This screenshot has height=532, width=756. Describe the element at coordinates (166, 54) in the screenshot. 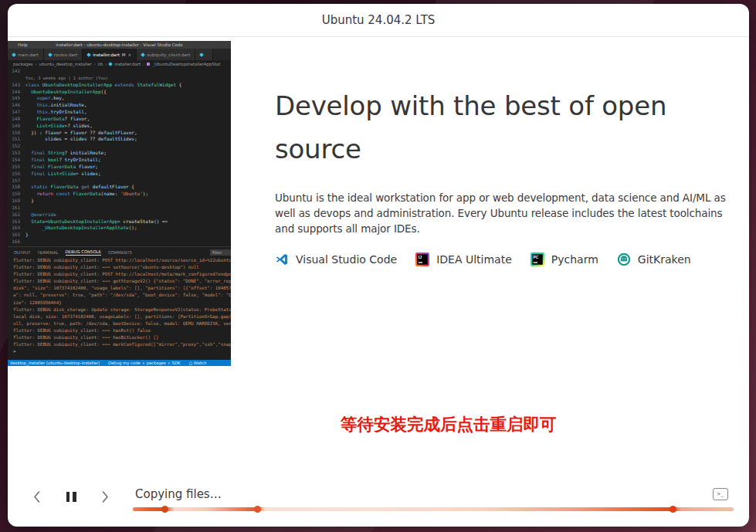

I see `vscode-tab: subiquity_client.dart` at that location.